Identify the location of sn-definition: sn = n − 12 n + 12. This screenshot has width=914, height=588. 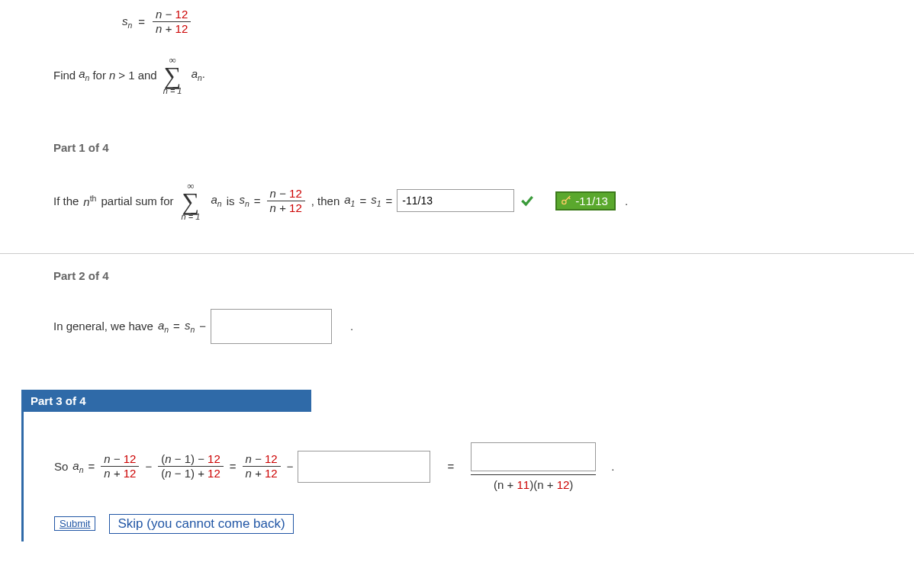
(491, 26).